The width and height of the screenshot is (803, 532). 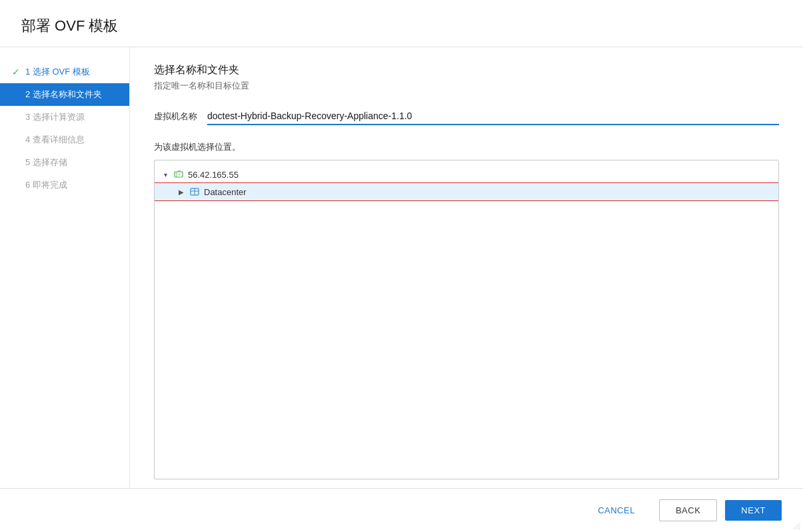 What do you see at coordinates (466, 147) in the screenshot?
I see `location-label: 为该虚拟机选择位置。` at bounding box center [466, 147].